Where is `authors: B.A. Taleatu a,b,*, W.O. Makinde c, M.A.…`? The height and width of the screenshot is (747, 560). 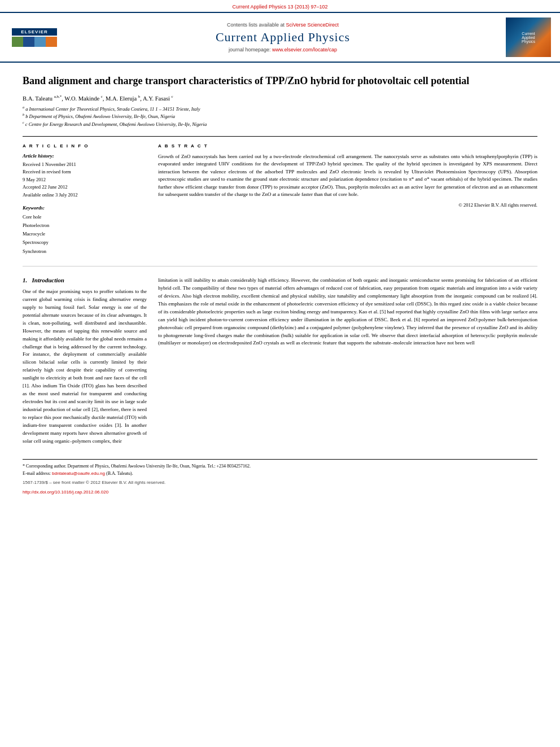
authors: B.A. Taleatu a,b,*, W.O. Makinde c, M.A.… is located at coordinates (280, 98).